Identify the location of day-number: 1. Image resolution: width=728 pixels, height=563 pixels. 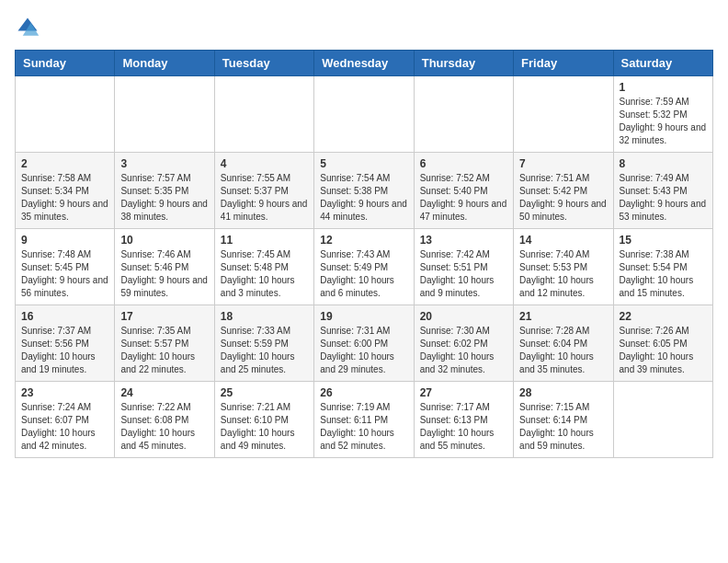
(664, 87).